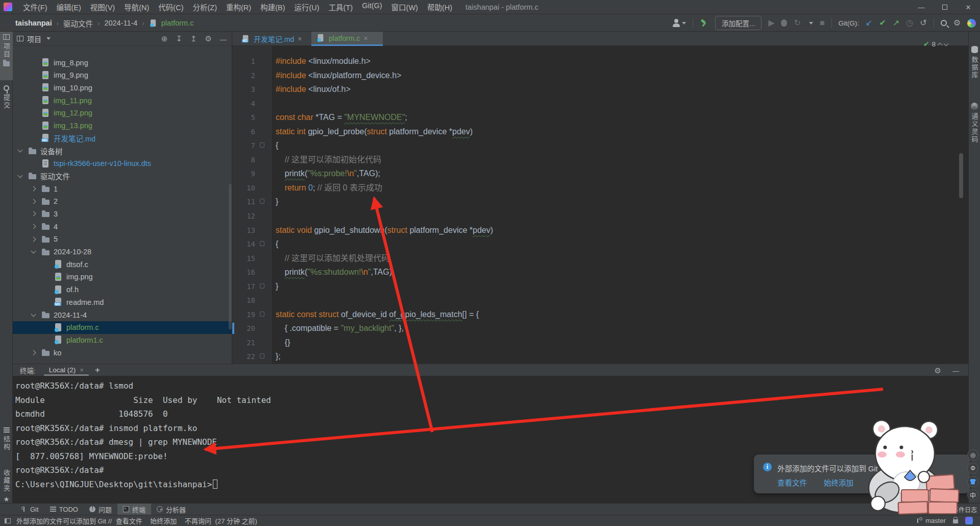  I want to click on tree-item-platform.c: platform.c, so click(122, 328).